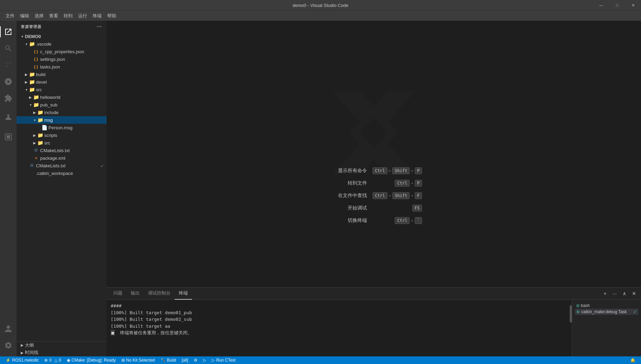  I want to click on menu-edit: 编辑, so click(25, 16).